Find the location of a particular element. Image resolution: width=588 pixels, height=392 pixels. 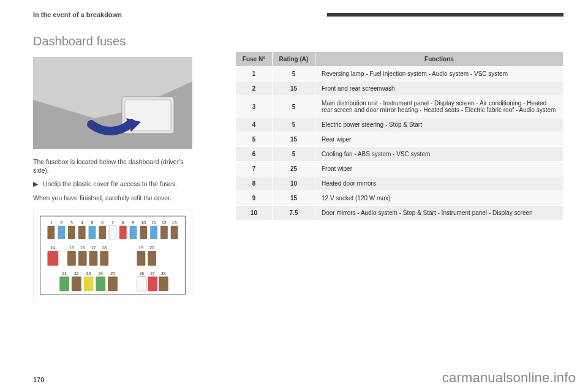

table-row: 45Electric power steering - Stop & Start is located at coordinates (399, 125).